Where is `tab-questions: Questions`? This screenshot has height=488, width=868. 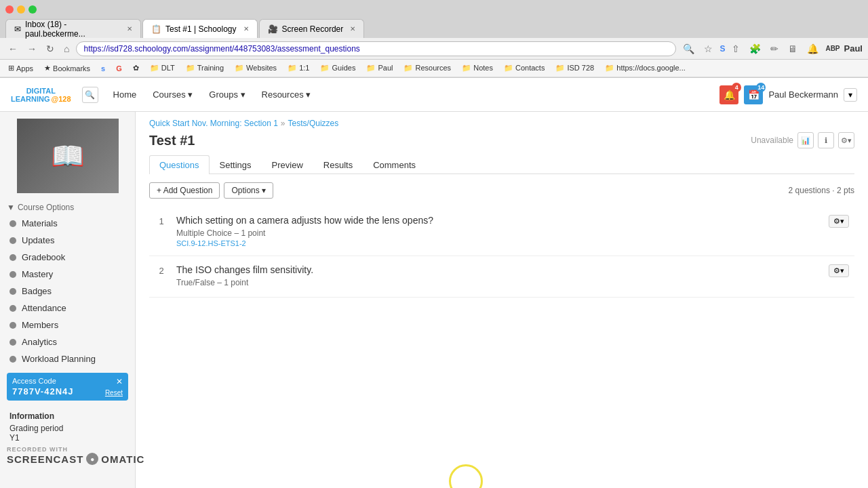 tab-questions: Questions is located at coordinates (179, 165).